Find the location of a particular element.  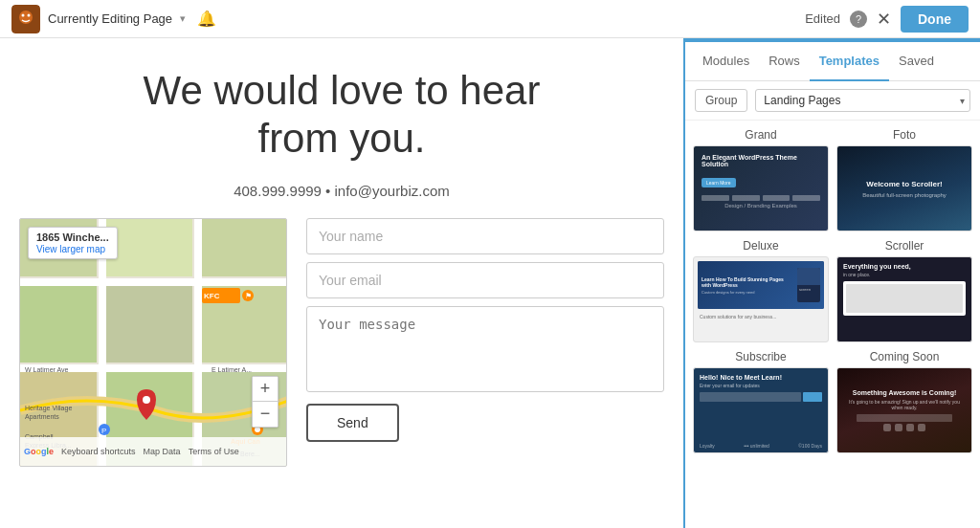

map-tooltip: 1865 Winche... View larger map is located at coordinates (73, 243).